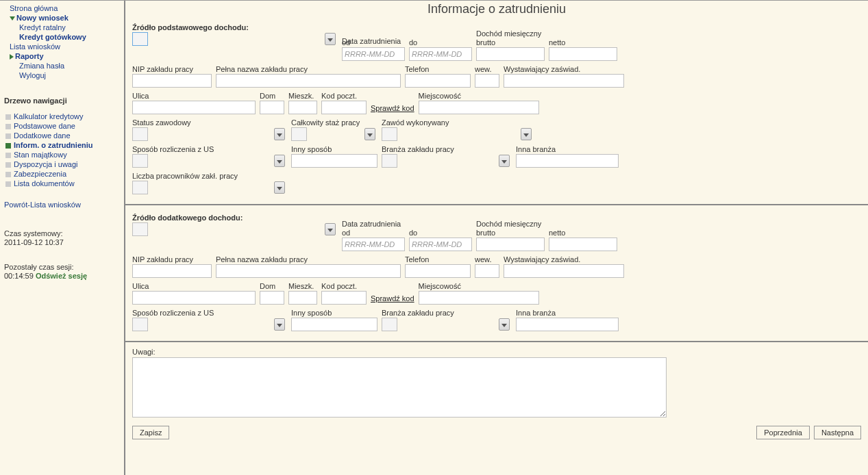  What do you see at coordinates (583, 54) in the screenshot?
I see `primary-net-input` at bounding box center [583, 54].